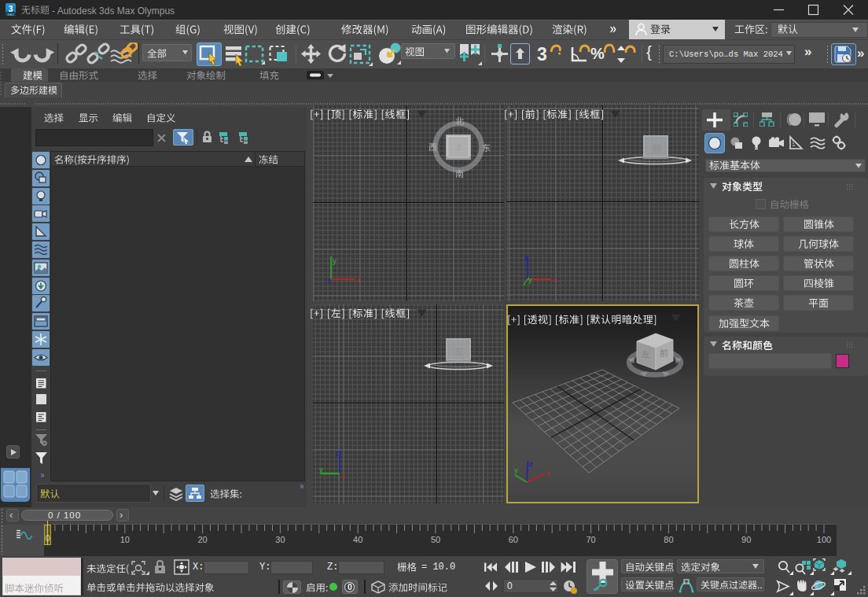 This screenshot has width=868, height=597. What do you see at coordinates (668, 540) in the screenshot?
I see `svg-text: 80` at bounding box center [668, 540].